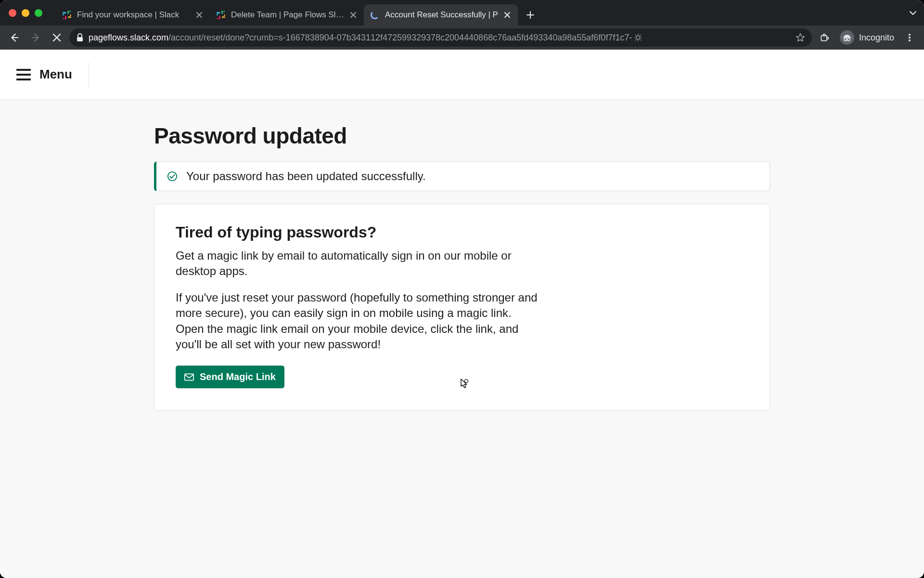  What do you see at coordinates (14, 38) in the screenshot?
I see `back-button` at bounding box center [14, 38].